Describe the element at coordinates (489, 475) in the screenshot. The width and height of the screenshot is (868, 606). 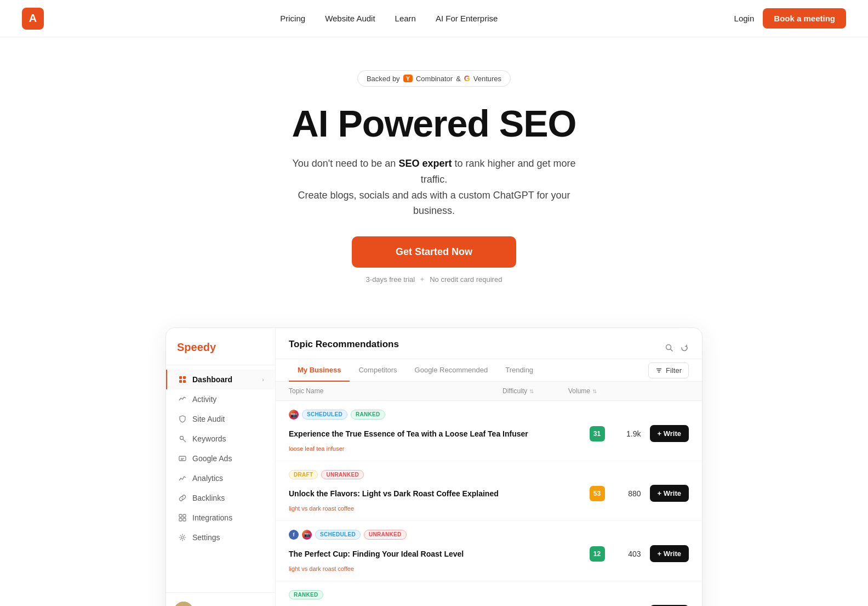
I see `row-badges: DRAFT UNRANKED` at that location.